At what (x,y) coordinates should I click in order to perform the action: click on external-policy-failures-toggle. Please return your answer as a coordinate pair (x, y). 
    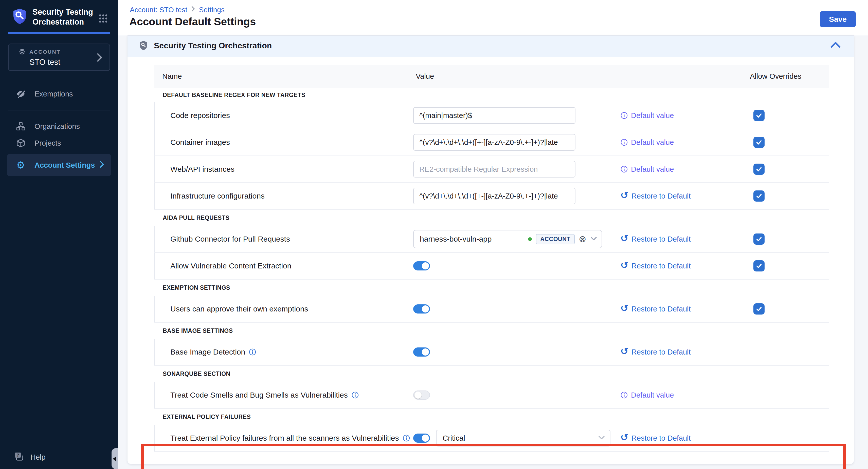
    Looking at the image, I should click on (422, 438).